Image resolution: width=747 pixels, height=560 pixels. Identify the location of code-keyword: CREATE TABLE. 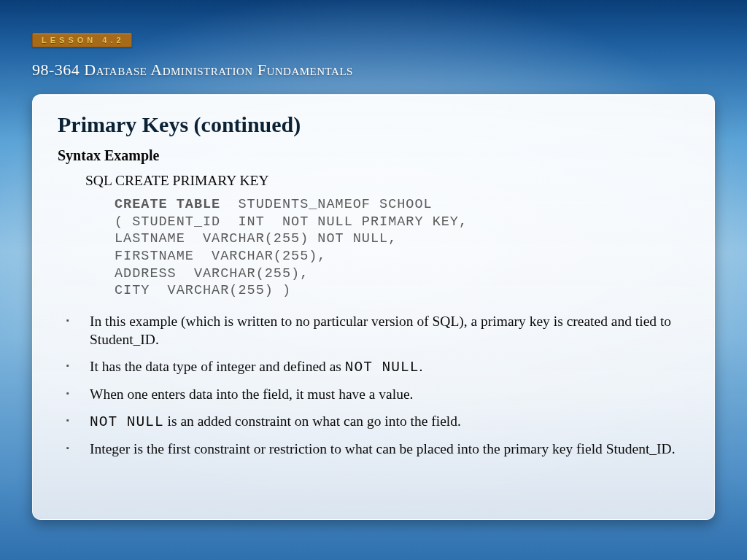
(168, 204).